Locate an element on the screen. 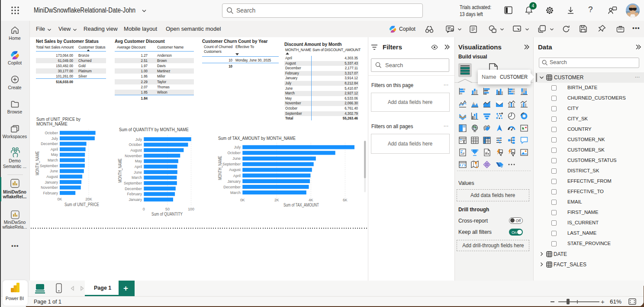 The image size is (644, 307). svg-text: 100 is located at coordinates (191, 209).